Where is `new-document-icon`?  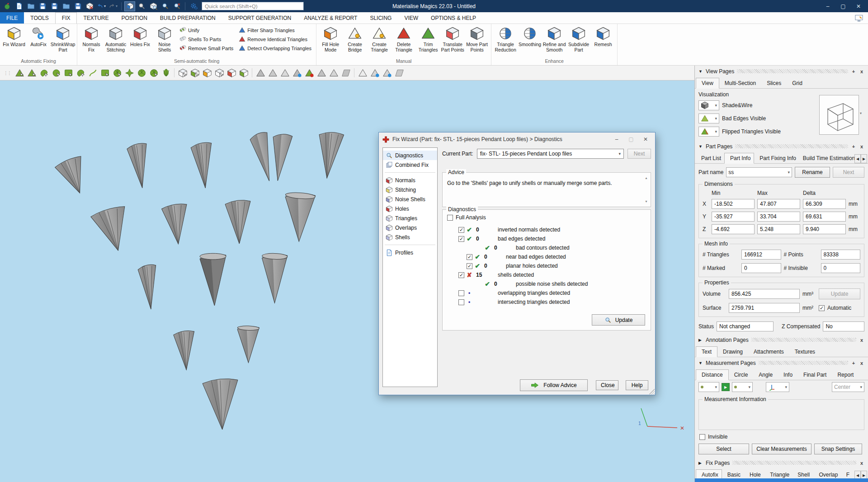
new-document-icon is located at coordinates (19, 6).